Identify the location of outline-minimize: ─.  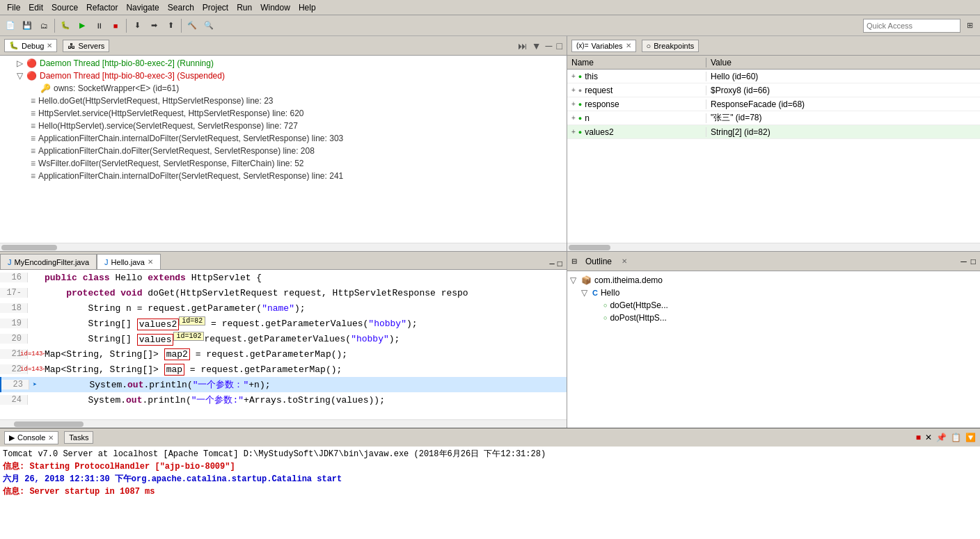
(963, 262).